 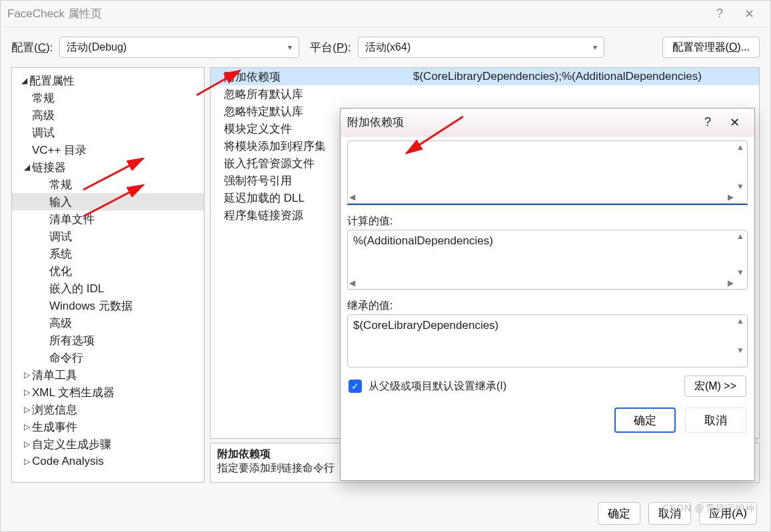 I want to click on inherited-textbox: $(CoreLibraryDependencies) ▲▼, so click(x=548, y=341).